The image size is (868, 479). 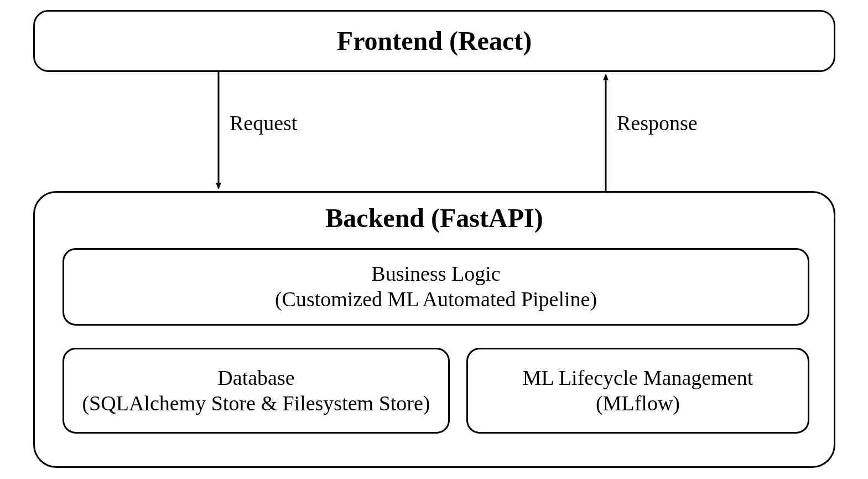 I want to click on business-logic-box: Business Logic (Customized ML Automated …, so click(x=436, y=287).